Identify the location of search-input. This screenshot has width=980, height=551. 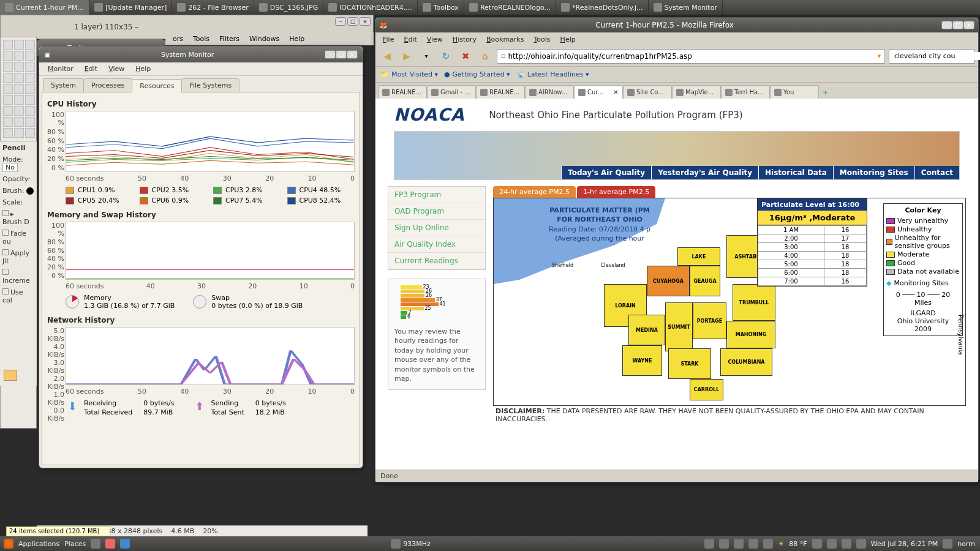
(937, 56).